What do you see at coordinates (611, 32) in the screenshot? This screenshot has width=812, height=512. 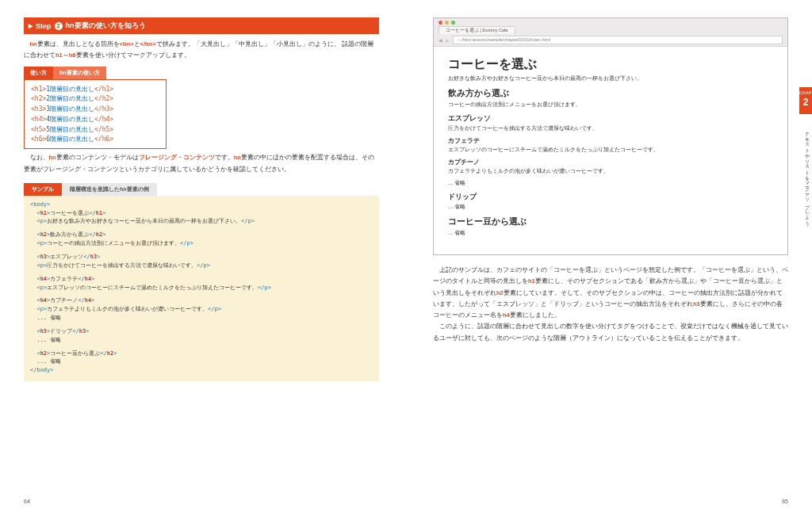 I see `browser-chrome: コーヒーを選ぶ | Dummy Cafe ◀ ▶ ～/html-lessons/…` at bounding box center [611, 32].